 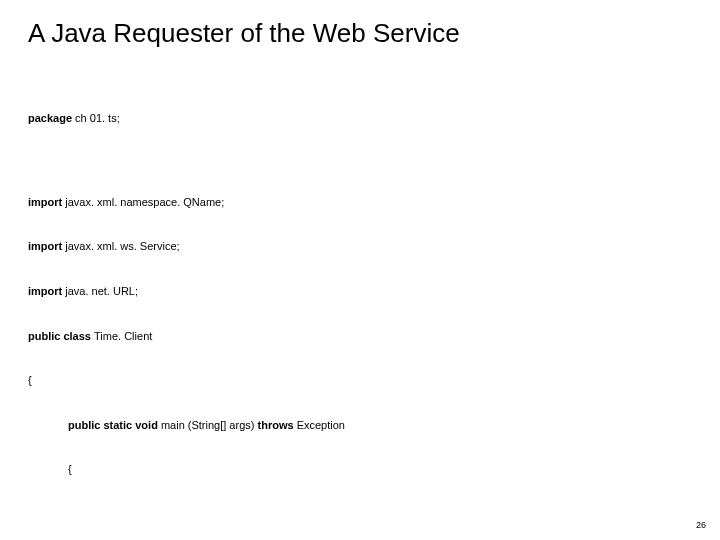 I want to click on imp-val: java. net. URL;, so click(x=100, y=291).